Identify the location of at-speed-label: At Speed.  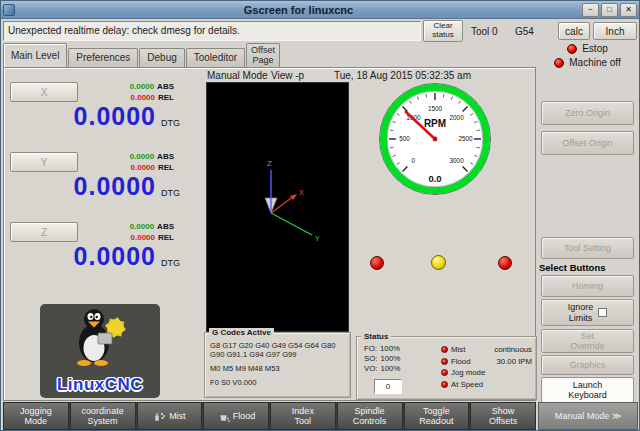
(467, 384).